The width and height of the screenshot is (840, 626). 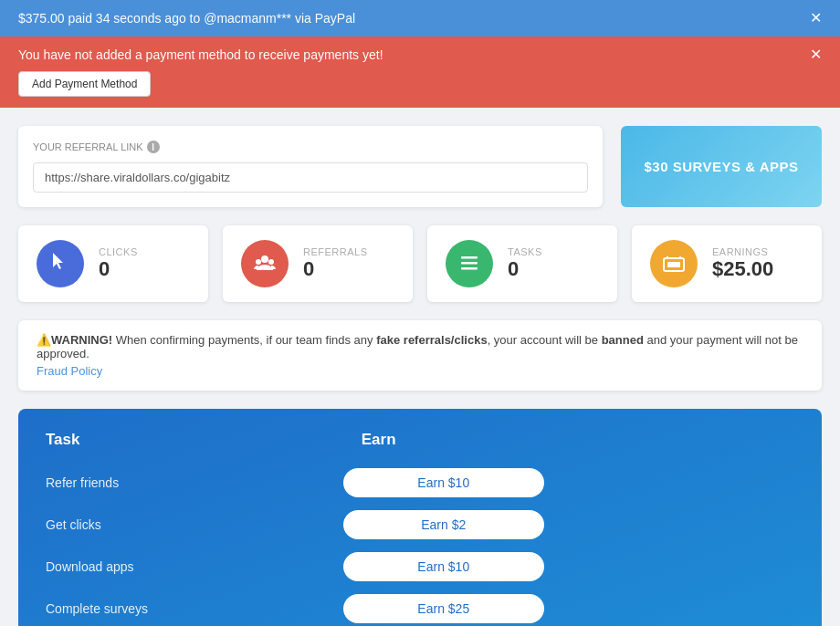 What do you see at coordinates (420, 72) in the screenshot?
I see `red-notification: You have not added a payment method to r…` at bounding box center [420, 72].